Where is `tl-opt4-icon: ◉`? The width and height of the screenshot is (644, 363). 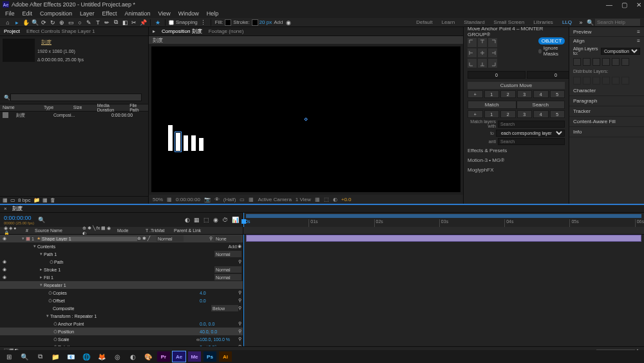
tl-opt4-icon: ◉ is located at coordinates (216, 220).